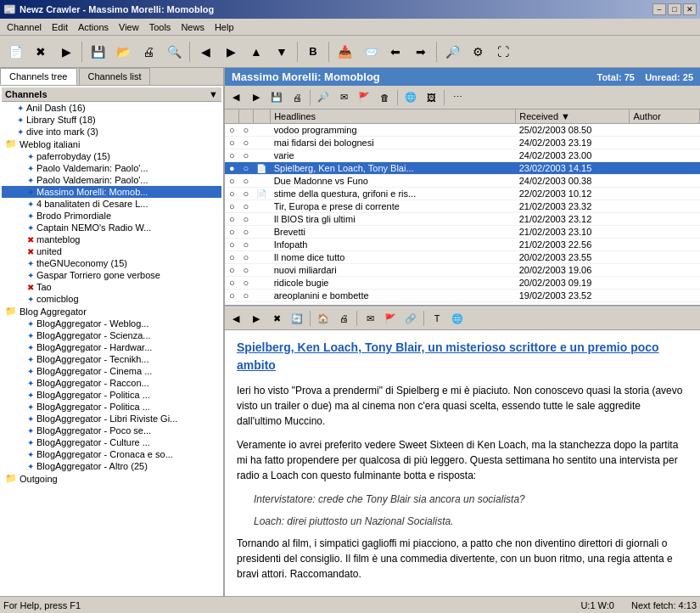 The image size is (700, 613). What do you see at coordinates (112, 132) in the screenshot?
I see `tree-item-2: ✦dive into mark (3)` at bounding box center [112, 132].